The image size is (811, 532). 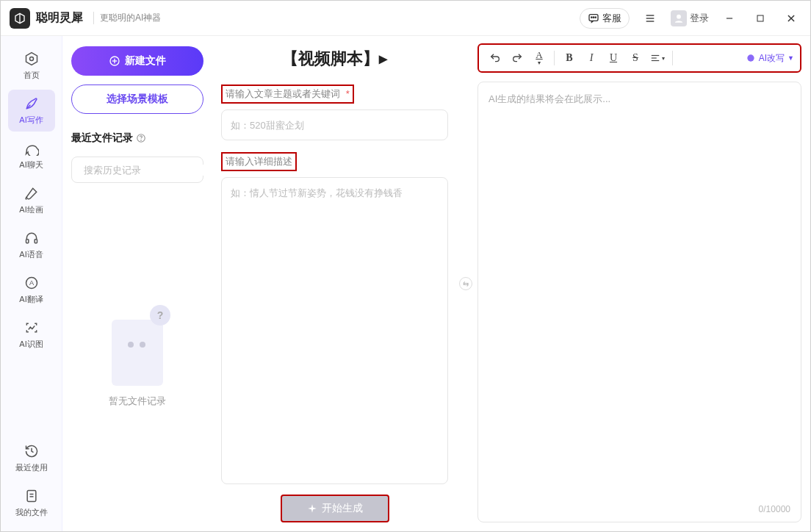 I want to click on sidebar-item-label: AI绘画, so click(x=31, y=210).